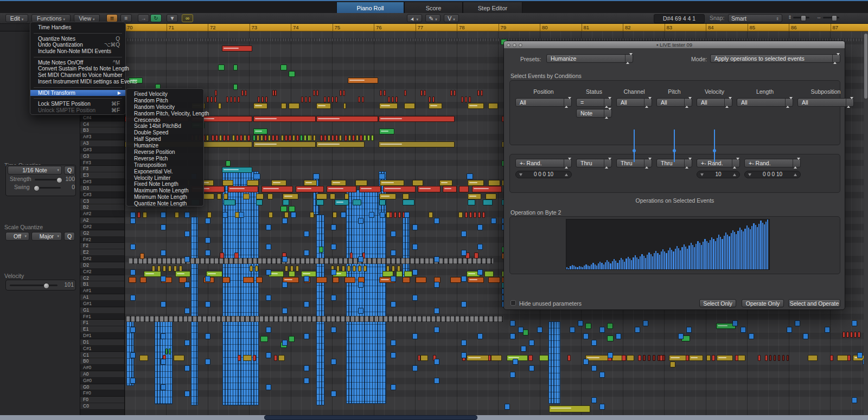  What do you see at coordinates (34, 285) in the screenshot?
I see `velocity-slider` at bounding box center [34, 285].